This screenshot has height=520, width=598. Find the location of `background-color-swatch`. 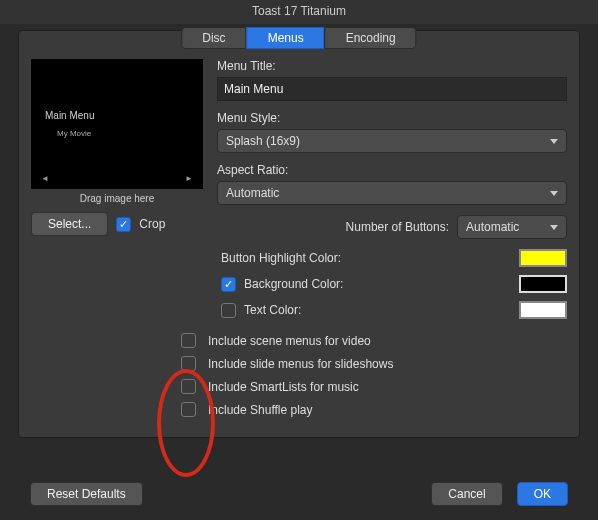

background-color-swatch is located at coordinates (543, 284).